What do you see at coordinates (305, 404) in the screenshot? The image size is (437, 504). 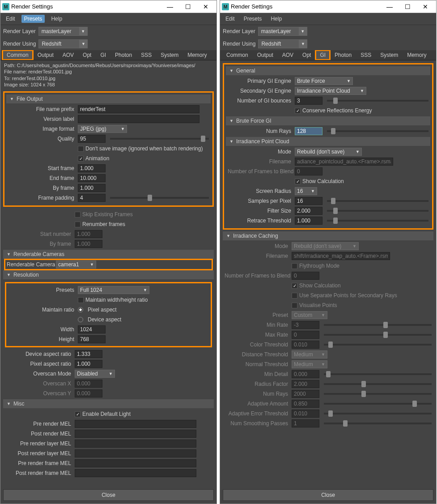 I see `adaptive-amount-input` at bounding box center [305, 404].